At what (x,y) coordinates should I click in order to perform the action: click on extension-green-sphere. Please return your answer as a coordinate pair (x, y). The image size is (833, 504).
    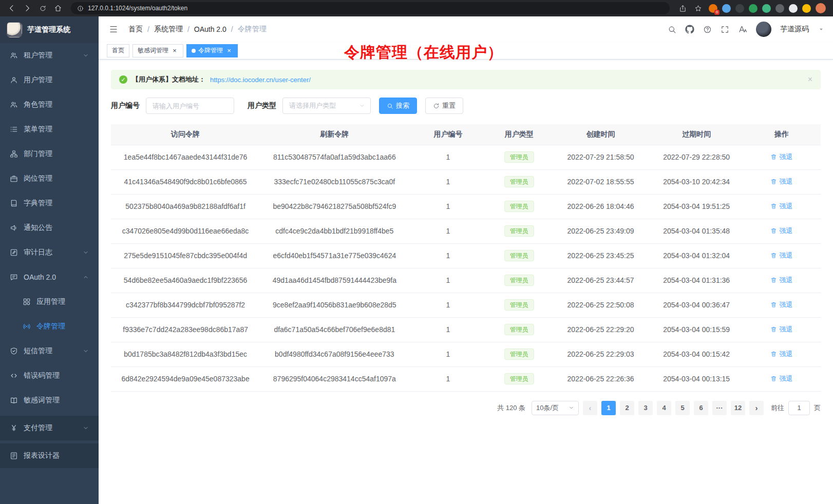
    Looking at the image, I should click on (753, 8).